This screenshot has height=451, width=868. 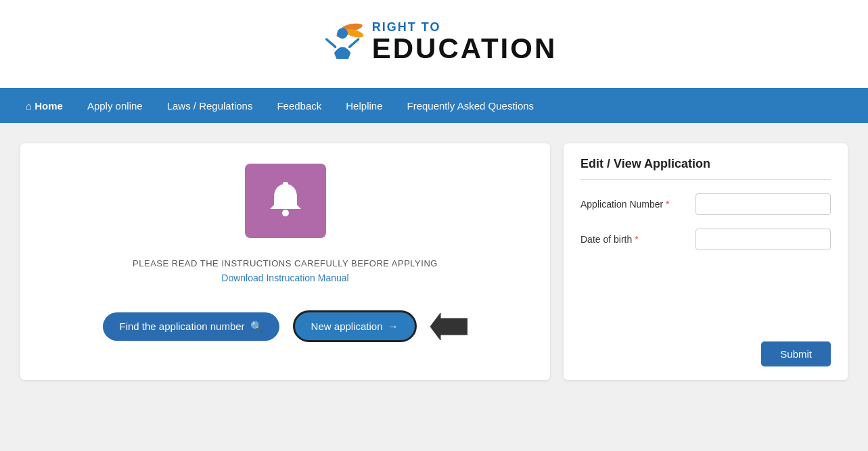 I want to click on instruction-text: PLEASE READ THE INSTRUCTIONS CAREFULLY B…, so click(x=285, y=264).